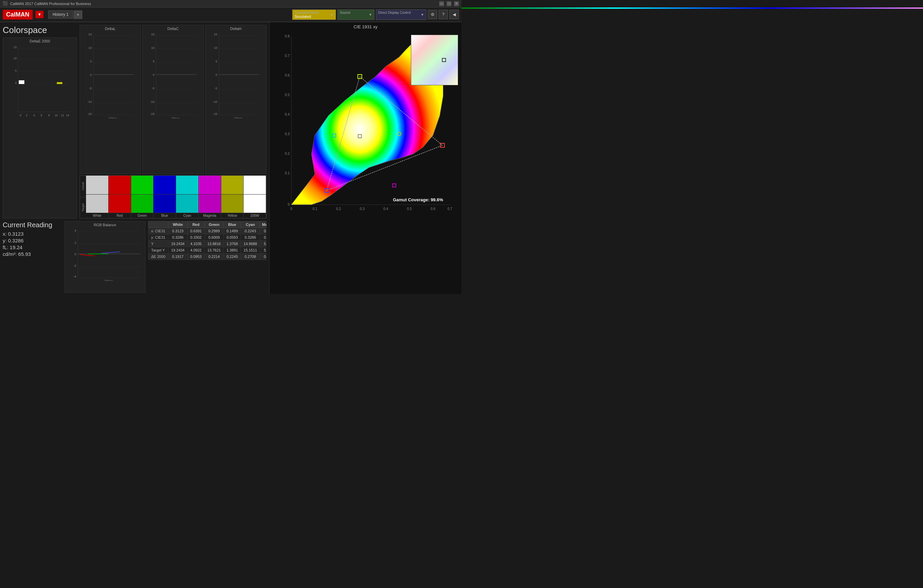  What do you see at coordinates (214, 224) in the screenshot?
I see `table-header-3: Green` at bounding box center [214, 224].